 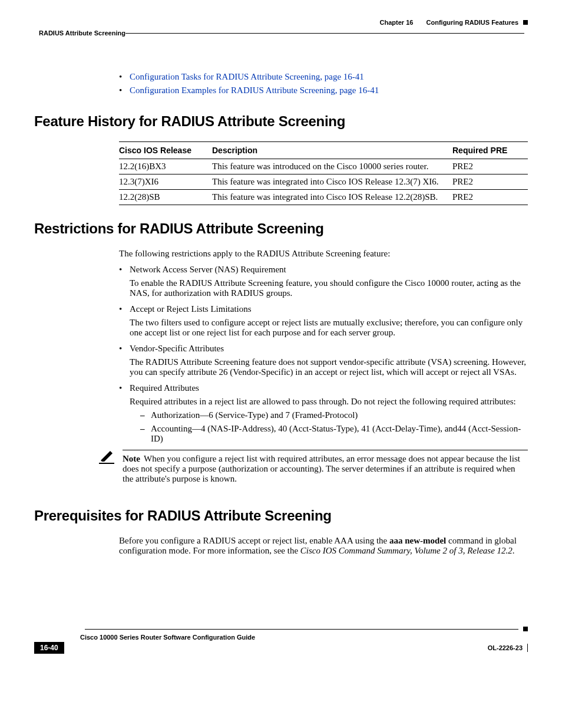 I want to click on note-pencil-icon, so click(x=107, y=467).